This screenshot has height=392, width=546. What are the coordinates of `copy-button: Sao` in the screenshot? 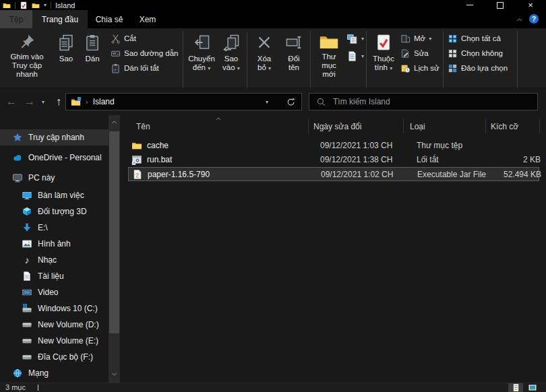 It's located at (66, 55).